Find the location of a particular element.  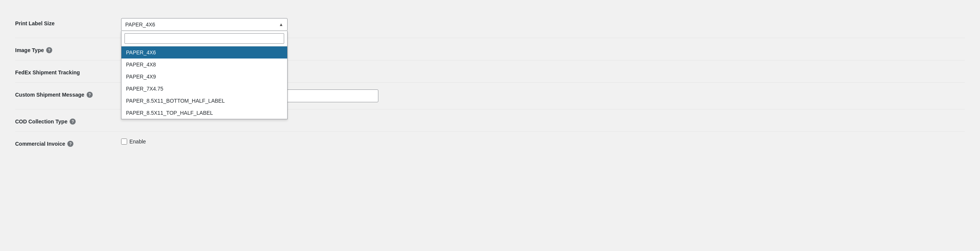

commercial-invoice-text: Commercial Invoice is located at coordinates (40, 144).